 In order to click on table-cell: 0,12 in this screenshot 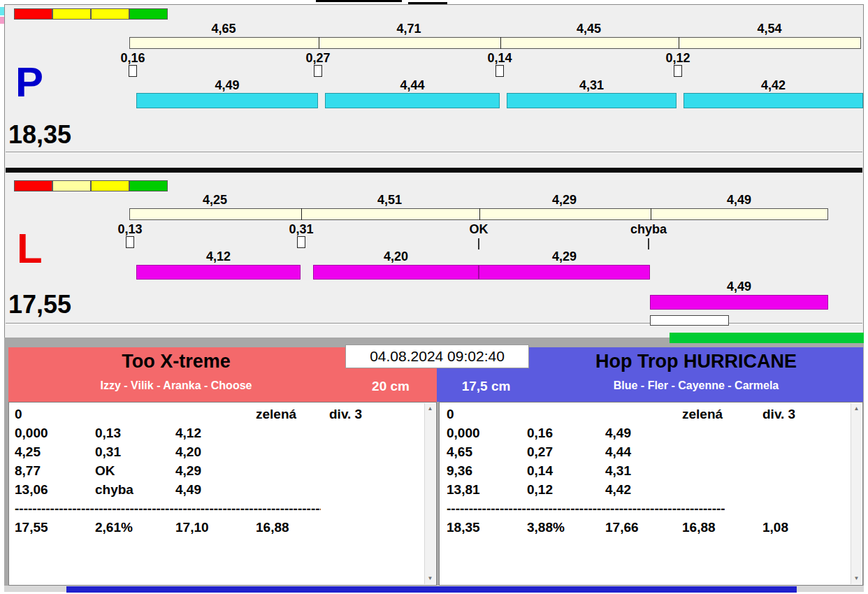, I will do `click(566, 489)`.